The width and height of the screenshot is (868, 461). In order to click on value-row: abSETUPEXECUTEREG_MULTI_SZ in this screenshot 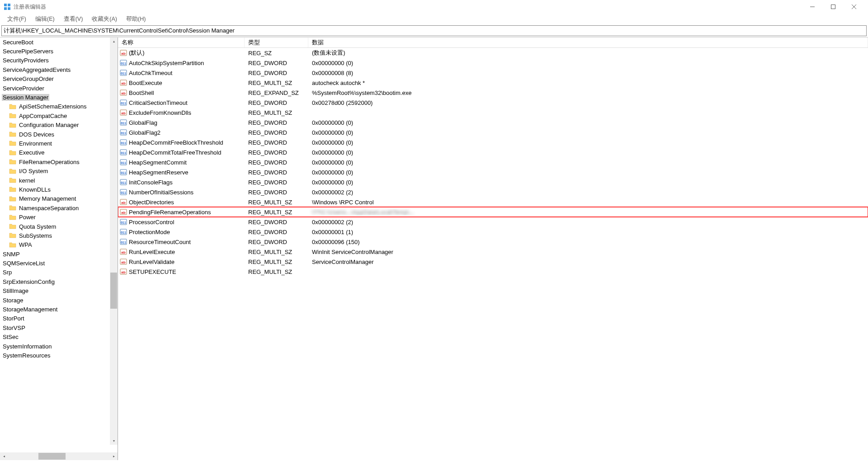, I will do `click(493, 272)`.